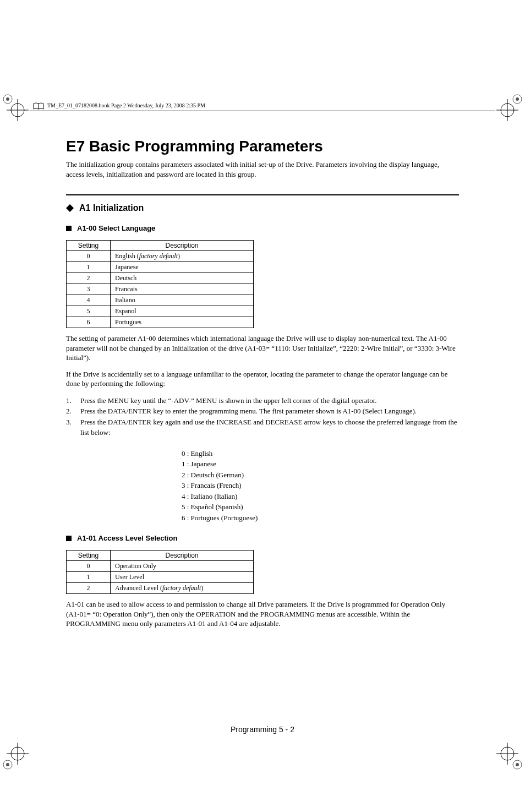 The height and width of the screenshot is (812, 525). I want to click on table-cell-description: Francais, so click(182, 290).